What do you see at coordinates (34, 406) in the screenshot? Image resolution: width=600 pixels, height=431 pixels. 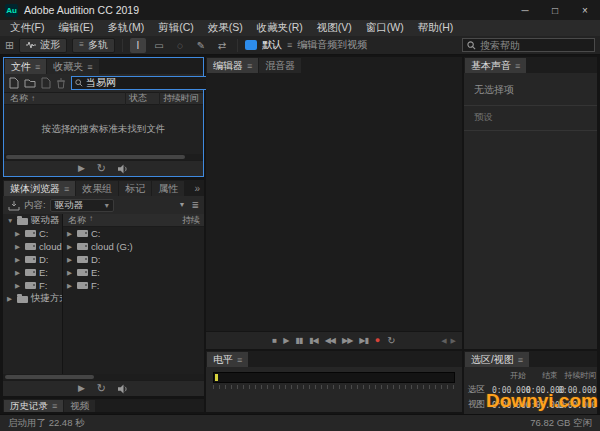 I see `tab-history: 历史记录 ≡` at bounding box center [34, 406].